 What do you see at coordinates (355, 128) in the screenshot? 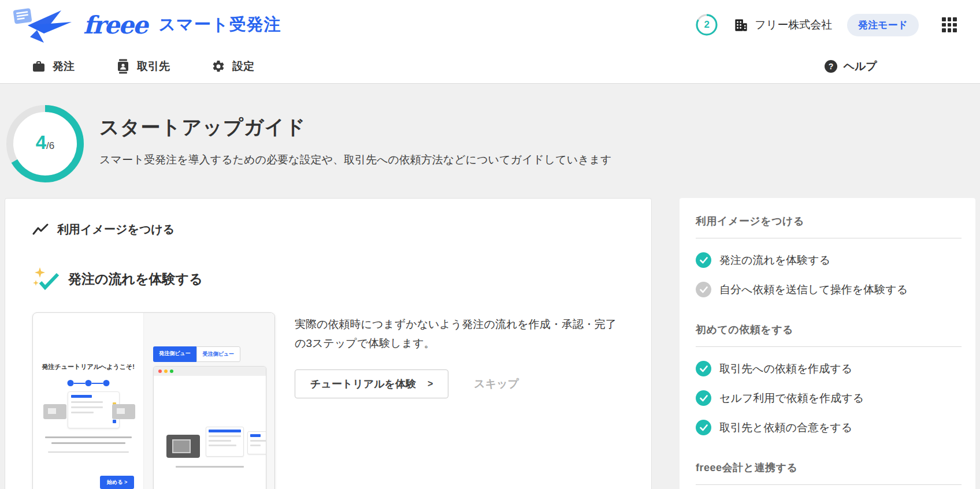
I see `page-title: スタートアップガイド` at bounding box center [355, 128].